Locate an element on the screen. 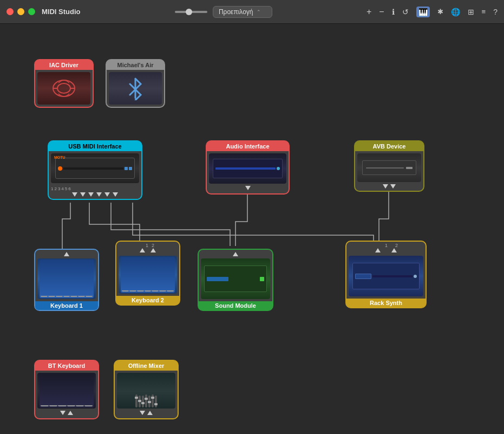  preset-dropdown: Προεπιλογή ⌃ is located at coordinates (243, 12).